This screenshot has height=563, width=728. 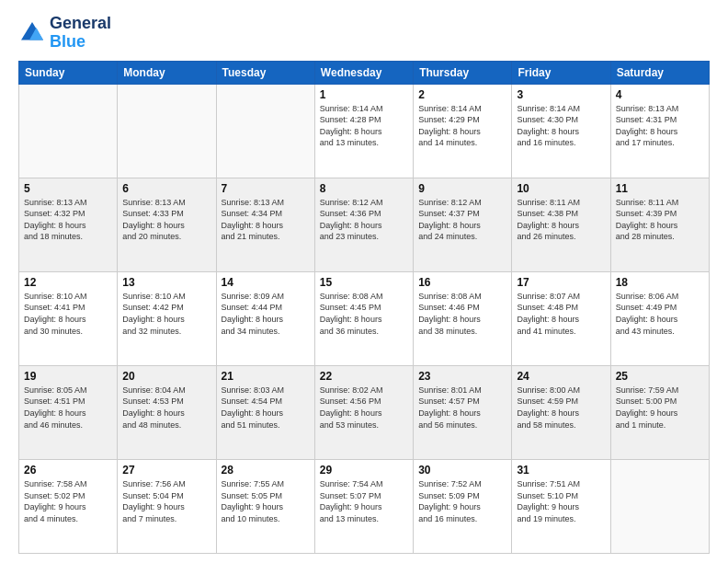 I want to click on calendar-cell: 22Sunrise: 8:02 AM Sunset: 4:56 PM Dayli…, so click(x=364, y=412).